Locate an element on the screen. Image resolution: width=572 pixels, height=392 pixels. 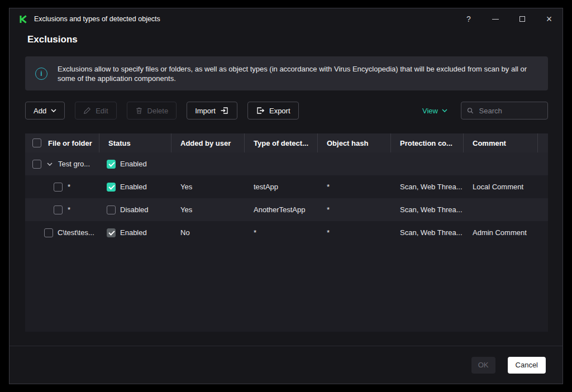
import-icon is located at coordinates (225, 111).